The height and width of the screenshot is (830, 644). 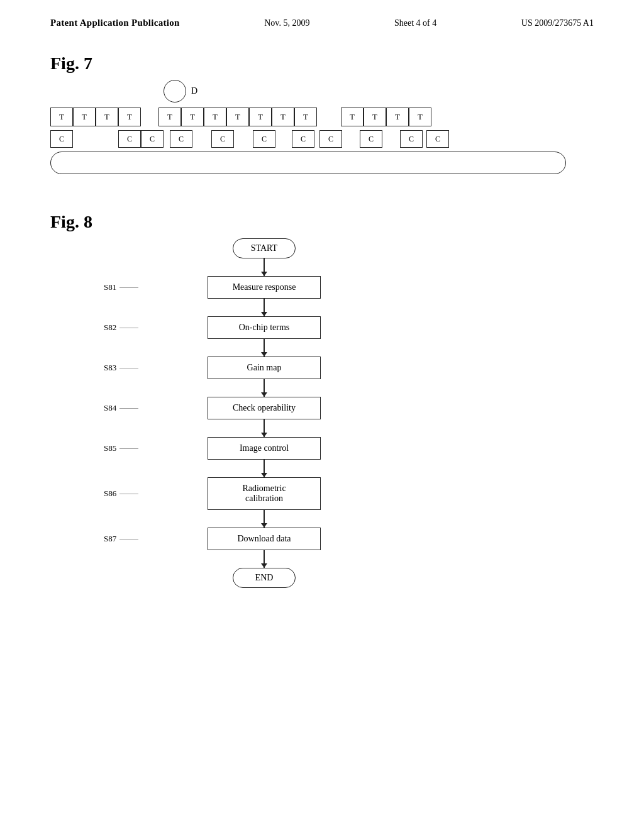 I want to click on d-circle-row: D, so click(x=365, y=91).